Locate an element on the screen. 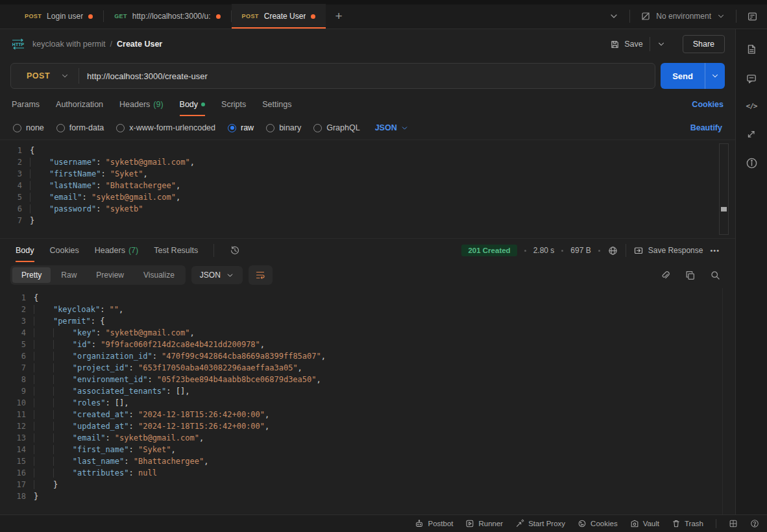 This screenshot has height=532, width=767. request-body-editor-lines: 1{2 "username": "syketb@gmail.com",3 "fi… is located at coordinates (367, 186).